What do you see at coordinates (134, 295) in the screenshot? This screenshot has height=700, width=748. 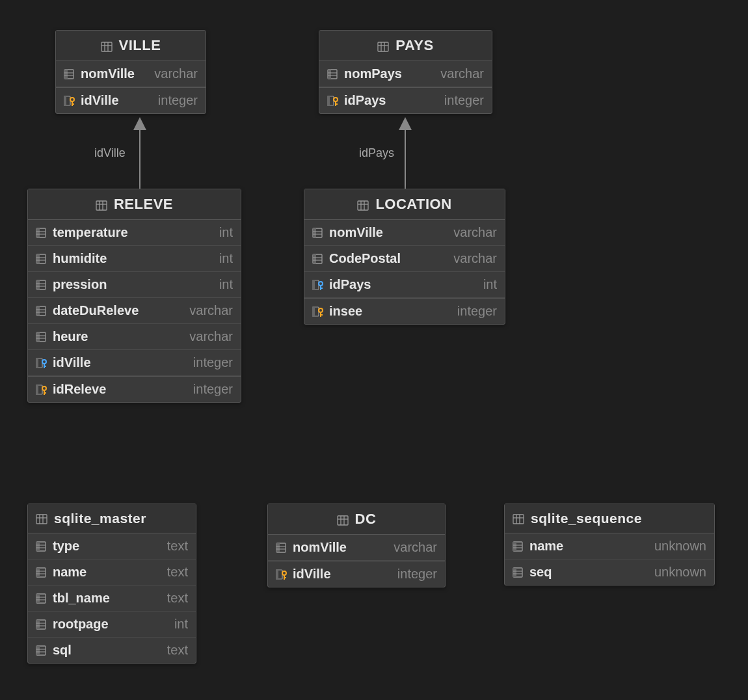 I see `table-releve: RELEVE temperatureinthumiditeintpression…` at bounding box center [134, 295].